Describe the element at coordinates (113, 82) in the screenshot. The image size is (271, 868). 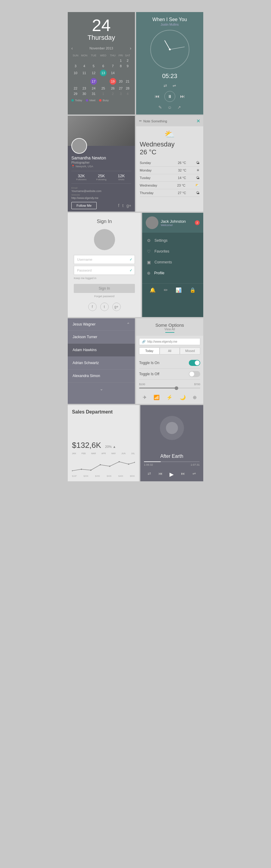
I see `cal-cell: 19` at that location.